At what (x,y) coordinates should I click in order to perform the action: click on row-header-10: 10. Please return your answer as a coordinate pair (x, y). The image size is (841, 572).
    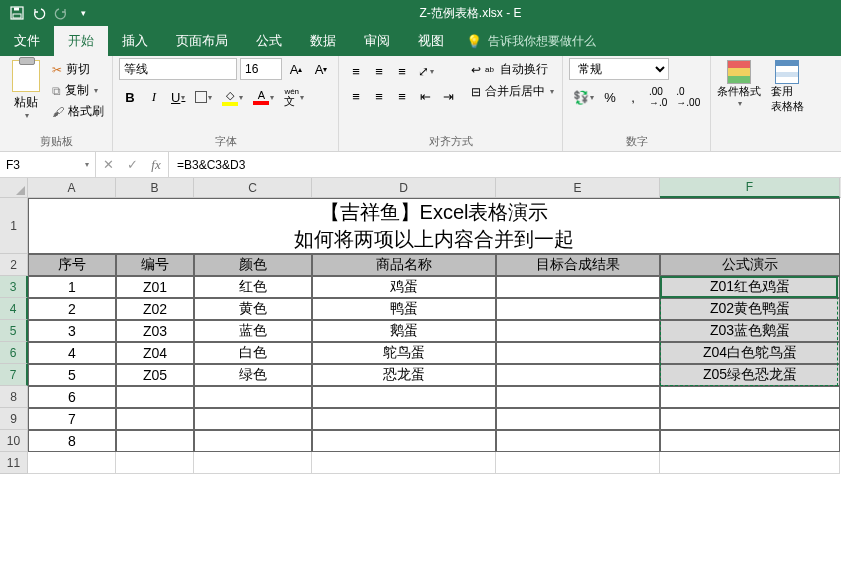
    Looking at the image, I should click on (14, 441).